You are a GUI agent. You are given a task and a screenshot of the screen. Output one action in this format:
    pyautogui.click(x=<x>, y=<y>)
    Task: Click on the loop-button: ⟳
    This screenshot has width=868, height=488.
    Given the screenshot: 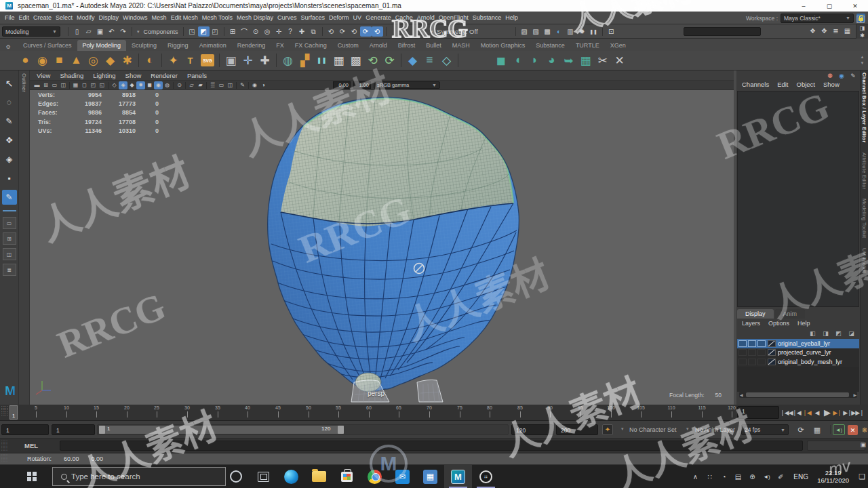 What is the action you would take?
    pyautogui.click(x=801, y=430)
    